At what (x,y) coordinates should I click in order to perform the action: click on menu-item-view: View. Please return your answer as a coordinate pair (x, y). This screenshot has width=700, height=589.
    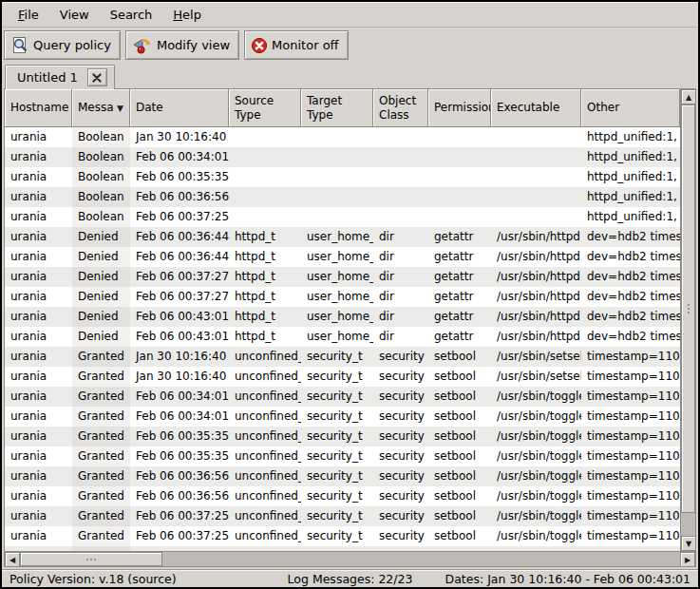
    Looking at the image, I should click on (74, 15).